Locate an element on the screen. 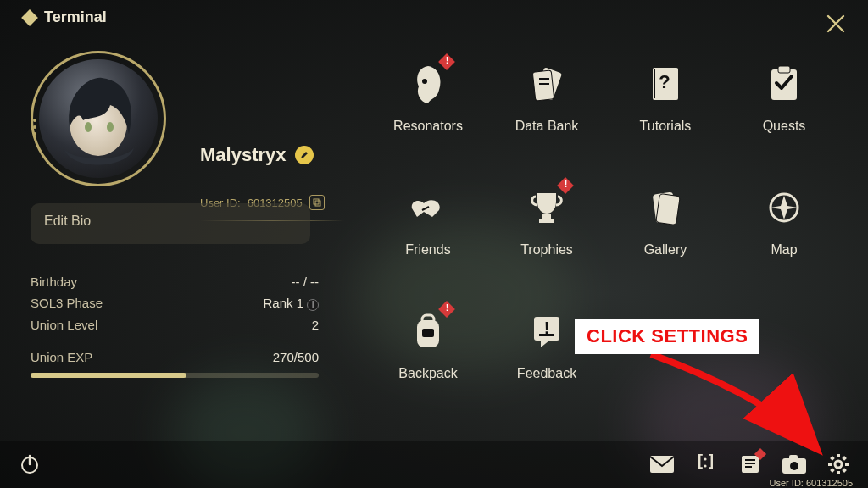 Image resolution: width=868 pixels, height=488 pixels. time-button: [] is located at coordinates (706, 464).